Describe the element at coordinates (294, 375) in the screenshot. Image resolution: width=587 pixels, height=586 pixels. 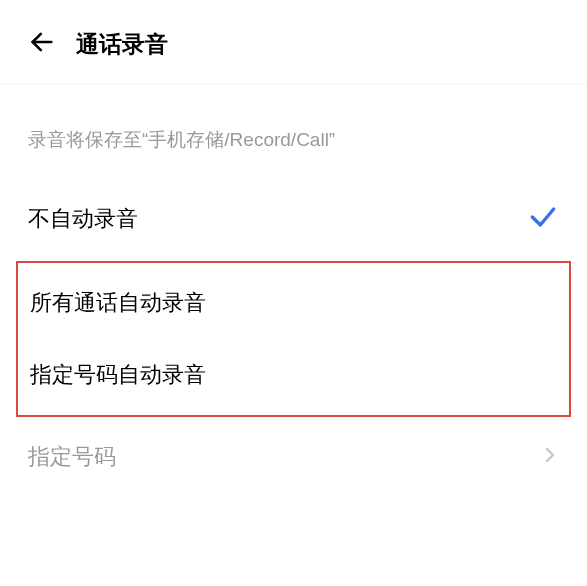
I see `option-specific-number-record: 指定号码自动录音` at that location.